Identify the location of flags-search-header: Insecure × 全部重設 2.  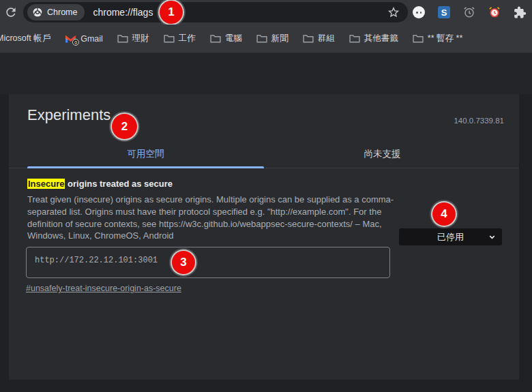
(266, 74).